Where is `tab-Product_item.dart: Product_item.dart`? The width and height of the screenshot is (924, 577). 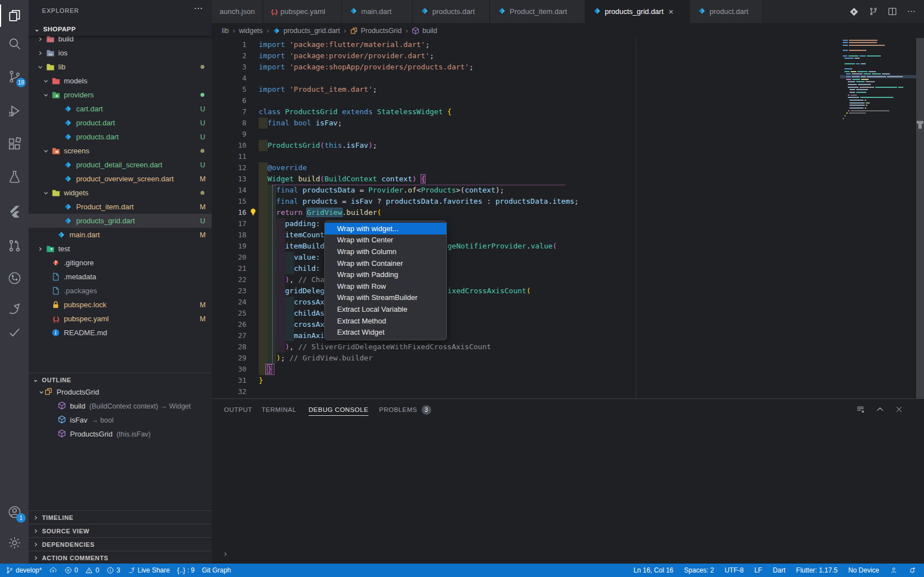
tab-Product_item.dart: Product_item.dart is located at coordinates (538, 11).